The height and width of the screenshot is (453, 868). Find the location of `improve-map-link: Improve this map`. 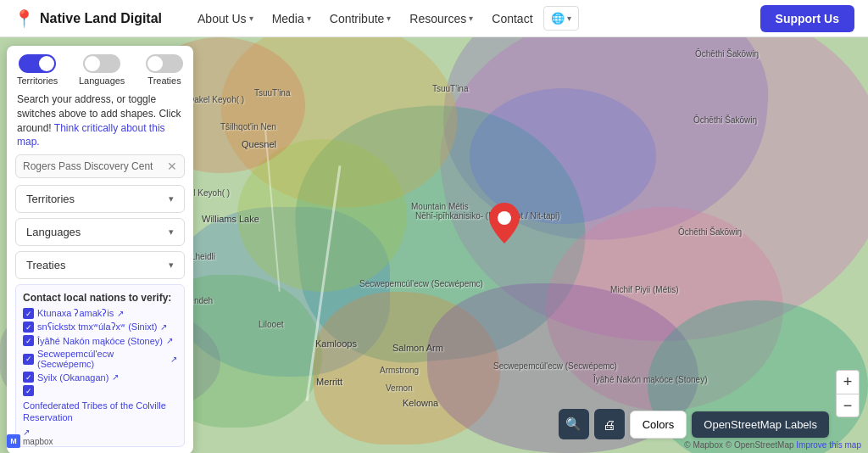

improve-map-link: Improve this map is located at coordinates (829, 445).